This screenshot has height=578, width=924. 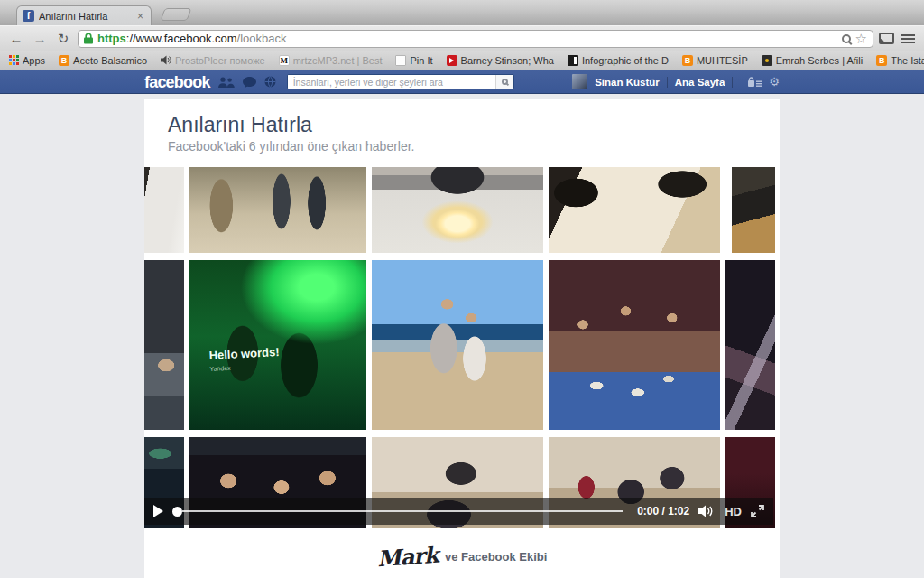 What do you see at coordinates (330, 61) in the screenshot?
I see `bookmark-mrtzcmp3: M mrtzcMP3.net | Best` at bounding box center [330, 61].